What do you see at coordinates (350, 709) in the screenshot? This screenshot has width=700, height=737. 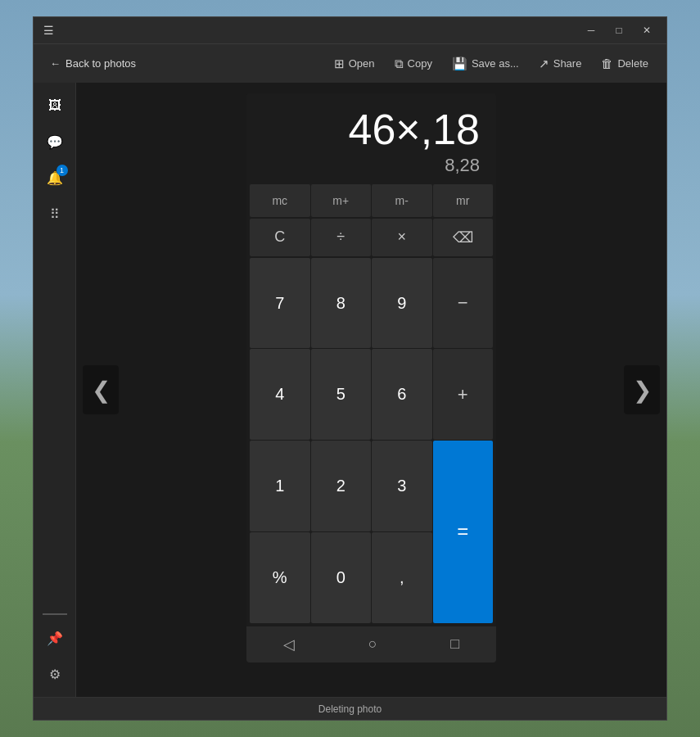 I see `status-text: Deleting photo` at bounding box center [350, 709].